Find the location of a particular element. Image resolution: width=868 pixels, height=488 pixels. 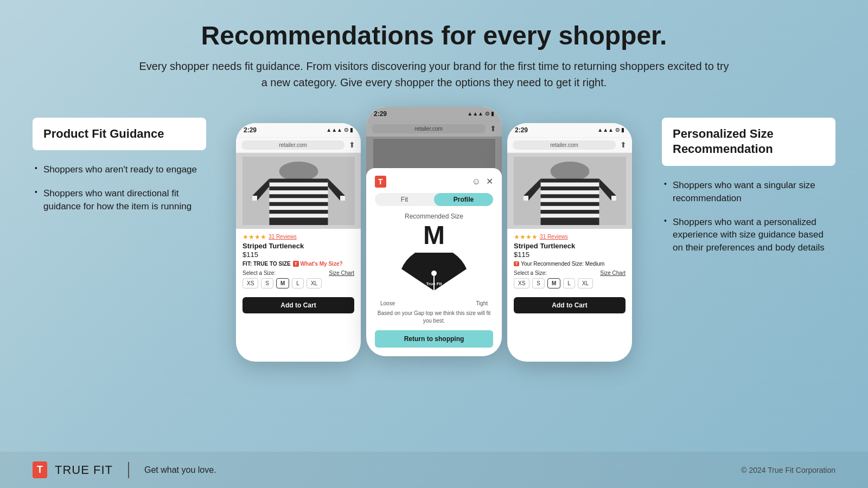

phone-left-stars: ★★★★ 31 Reviews is located at coordinates (298, 237).